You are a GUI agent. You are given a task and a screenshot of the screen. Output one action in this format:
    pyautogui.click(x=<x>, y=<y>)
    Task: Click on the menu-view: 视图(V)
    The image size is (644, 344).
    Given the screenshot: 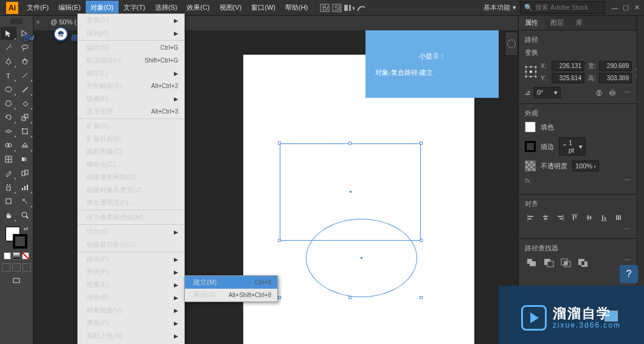 What is the action you would take?
    pyautogui.click(x=231, y=7)
    